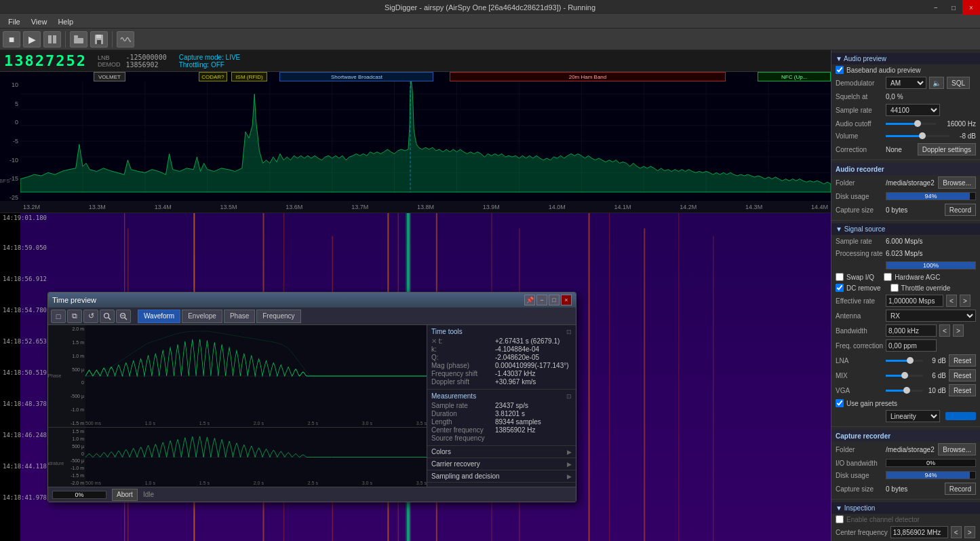 This screenshot has height=541, width=980. Describe the element at coordinates (32, 39) in the screenshot. I see `play-btn: ▶` at that location.